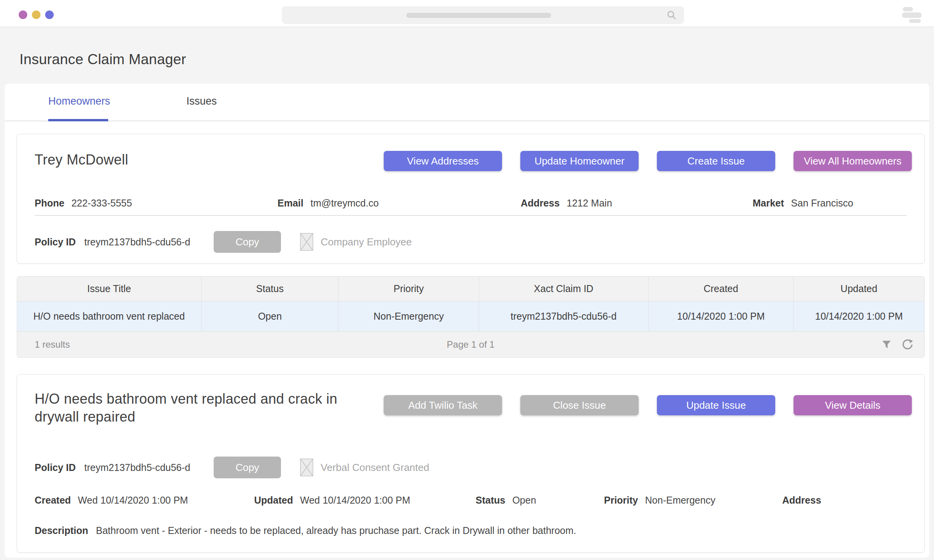  I want to click on window-close-button, so click(23, 15).